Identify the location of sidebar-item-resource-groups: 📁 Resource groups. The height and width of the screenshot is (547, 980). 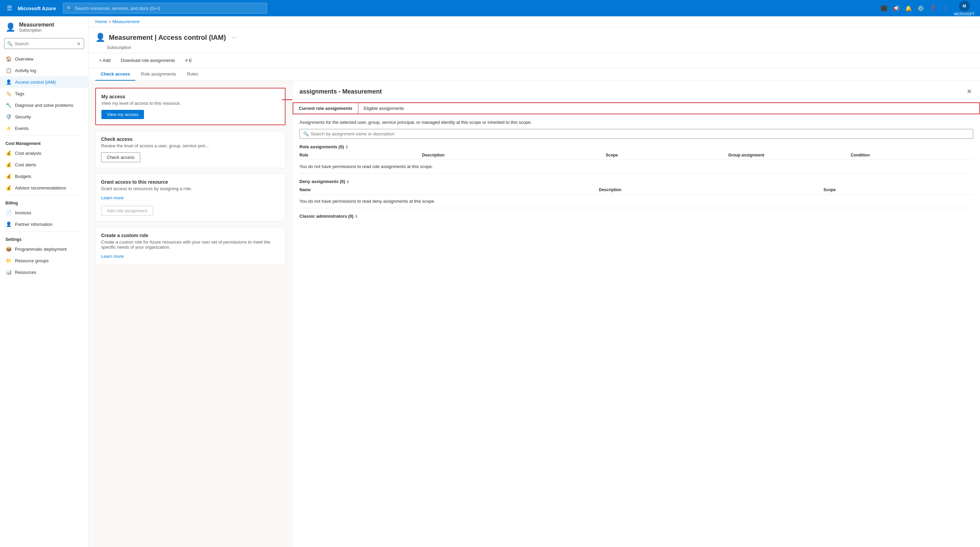
(44, 261).